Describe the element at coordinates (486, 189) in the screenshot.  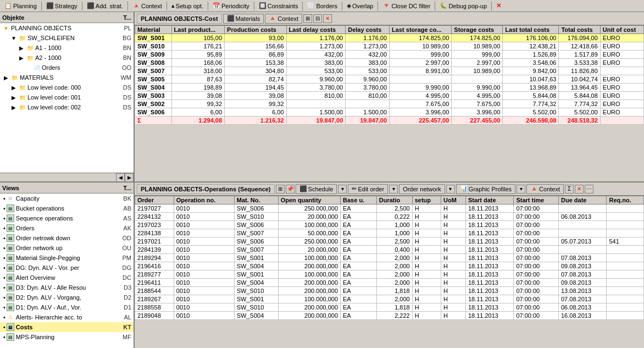
I see `graphic-profiles-btn: 📊 Graphic Profiles` at that location.